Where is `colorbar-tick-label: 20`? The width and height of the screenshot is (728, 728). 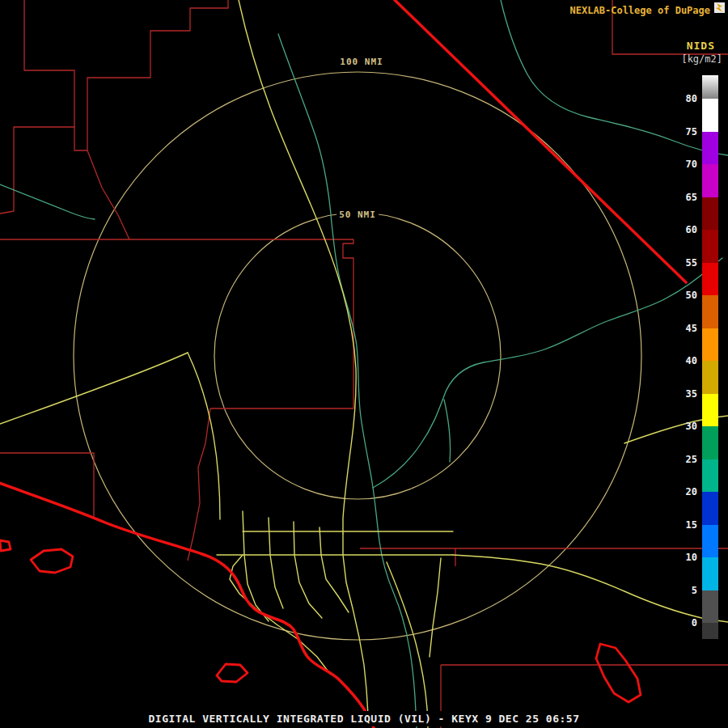
colorbar-tick-label: 20 is located at coordinates (692, 492).